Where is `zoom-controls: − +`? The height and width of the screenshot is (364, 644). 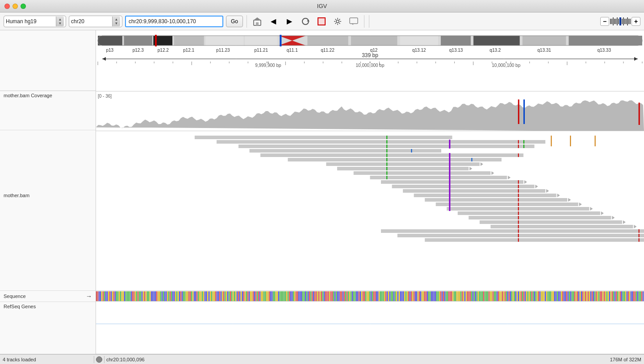 zoom-controls: − + is located at coordinates (620, 21).